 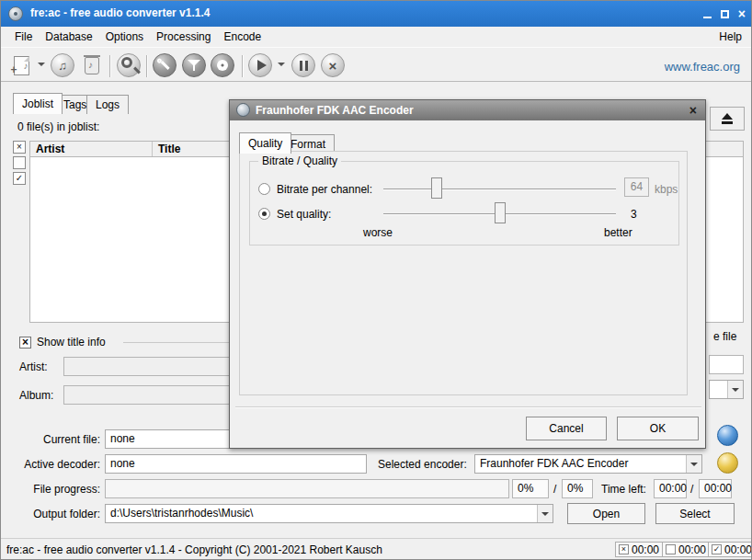 I want to click on pause-icon, so click(x=303, y=65).